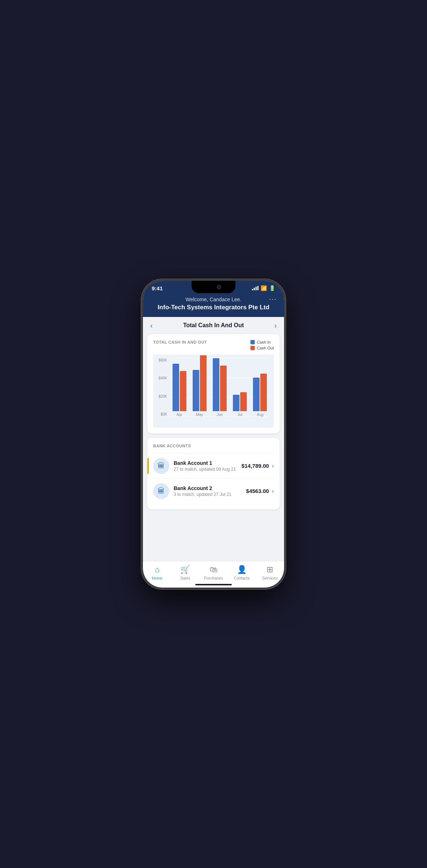 This screenshot has width=427, height=868. Describe the element at coordinates (257, 491) in the screenshot. I see `bank-amount-2: $4563.00` at that location.